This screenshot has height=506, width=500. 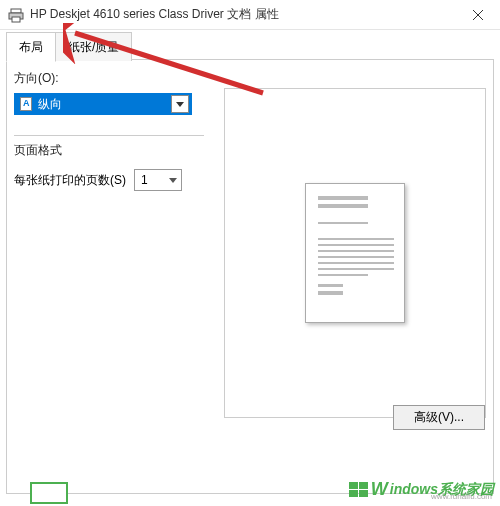 I want to click on printer-icon, so click(x=16, y=15).